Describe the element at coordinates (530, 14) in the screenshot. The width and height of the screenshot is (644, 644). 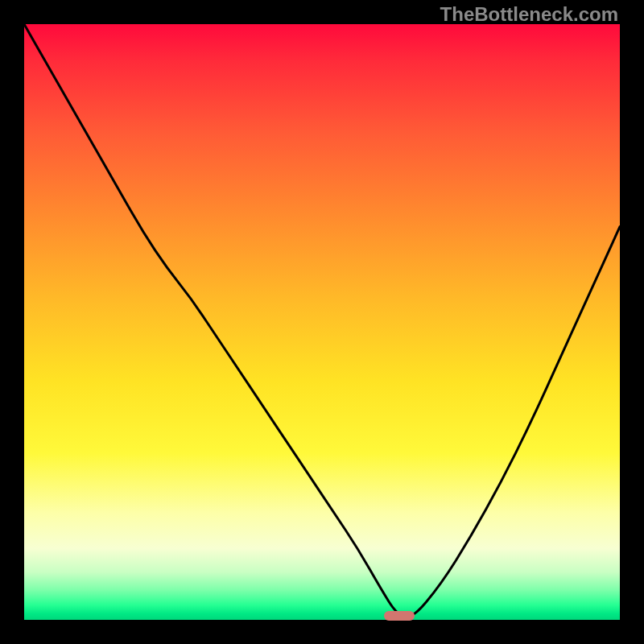
I see `watermark-text: TheBottleneck.com` at that location.